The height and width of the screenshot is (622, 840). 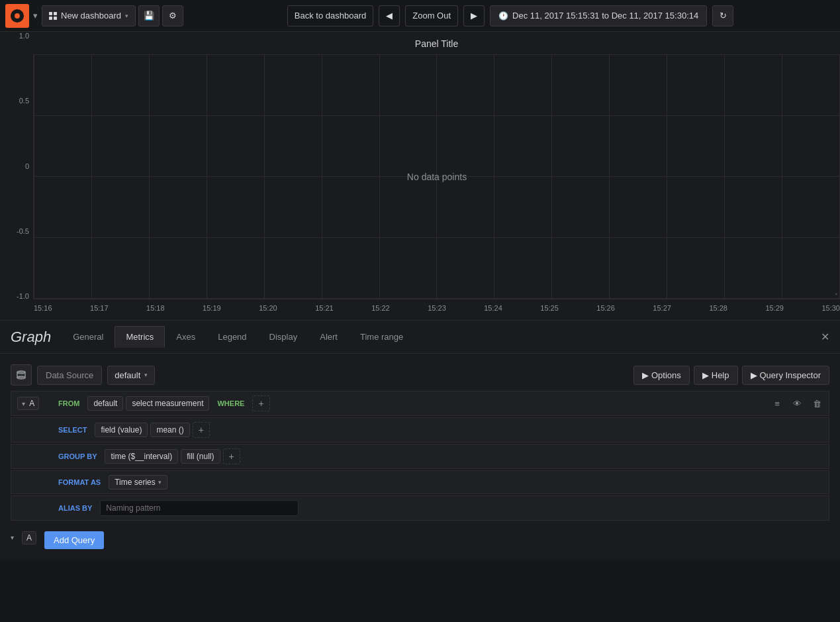 I want to click on nav-center: Back to dashboard ◀ Zoom Out ▶ 🕐 Dec 11,…, so click(x=510, y=16).